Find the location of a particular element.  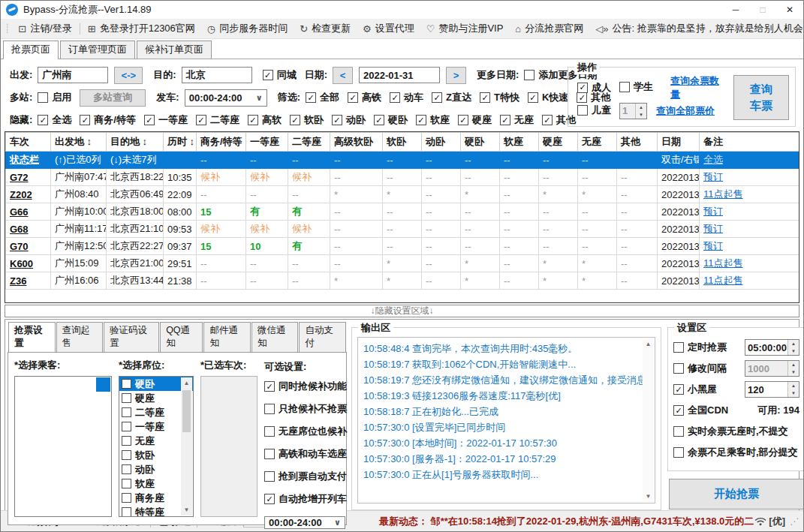

column-header-14: 其他 is located at coordinates (637, 143).